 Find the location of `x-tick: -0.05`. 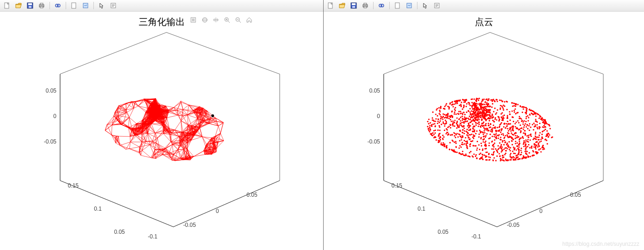

x-tick: -0.05 is located at coordinates (513, 225).